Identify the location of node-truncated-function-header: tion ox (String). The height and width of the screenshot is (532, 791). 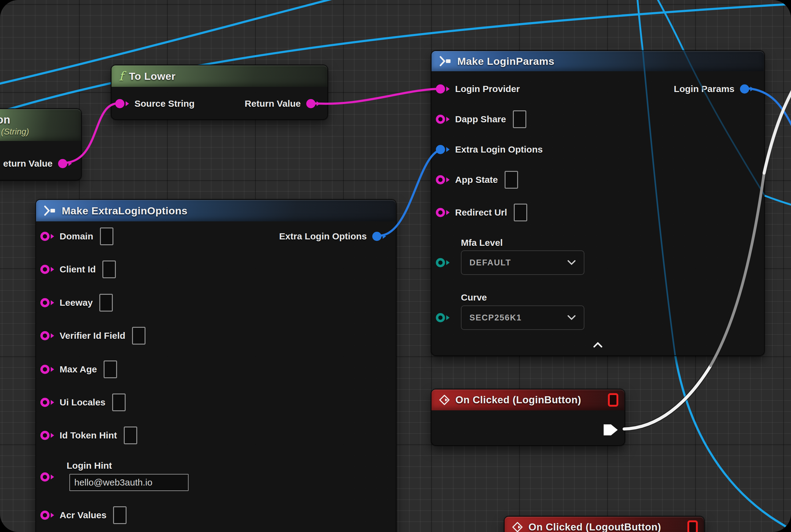
(41, 125).